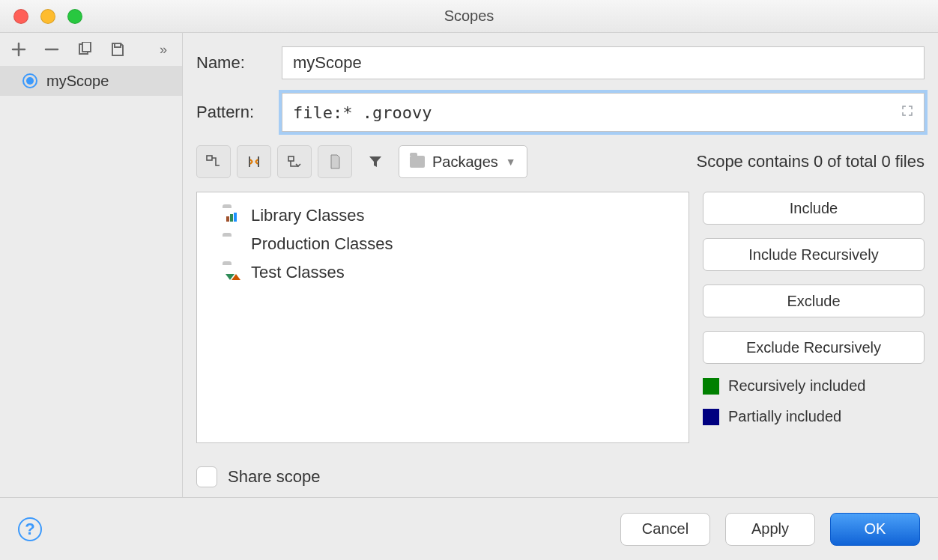 The width and height of the screenshot is (938, 560). What do you see at coordinates (811, 162) in the screenshot?
I see `status-text: Scope contains 0 of total 0 files` at bounding box center [811, 162].